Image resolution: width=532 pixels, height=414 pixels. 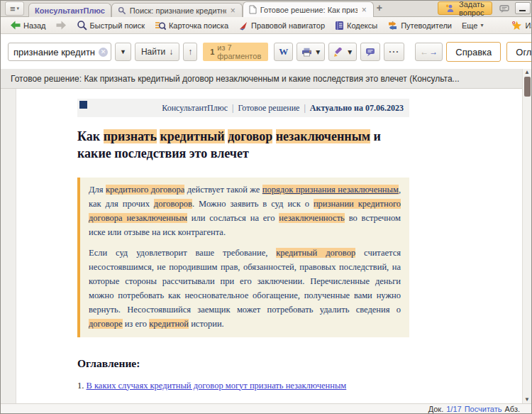 What do you see at coordinates (519, 52) in the screenshot?
I see `contents-button: Оглавление` at bounding box center [519, 52].